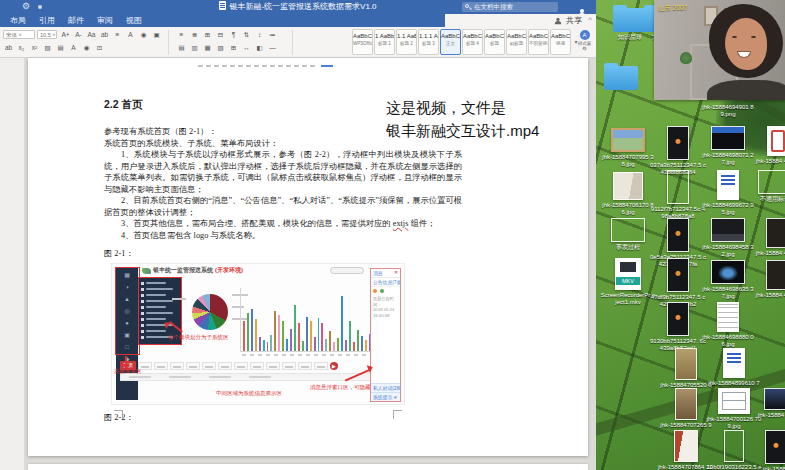  Describe the element at coordinates (60, 48) in the screenshot. I see `font-tool-button: ▤` at that location.